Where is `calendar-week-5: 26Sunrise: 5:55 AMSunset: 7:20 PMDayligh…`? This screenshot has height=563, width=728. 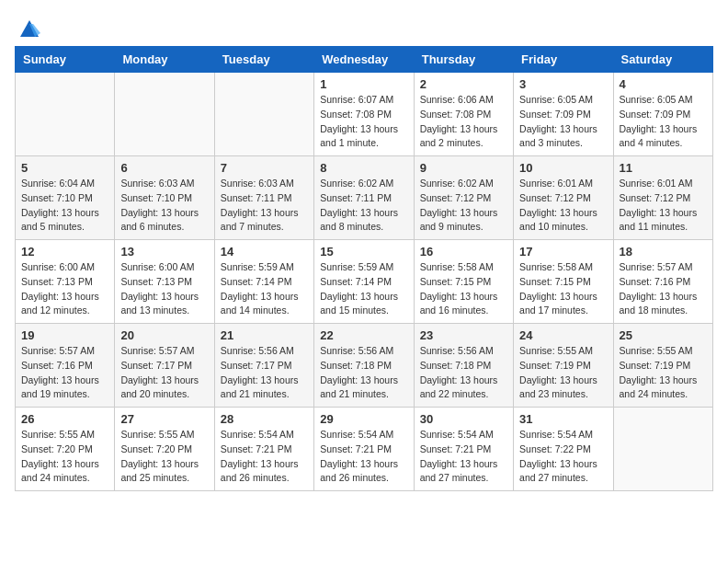
calendar-week-5: 26Sunrise: 5:55 AMSunset: 7:20 PMDayligh… is located at coordinates (364, 449).